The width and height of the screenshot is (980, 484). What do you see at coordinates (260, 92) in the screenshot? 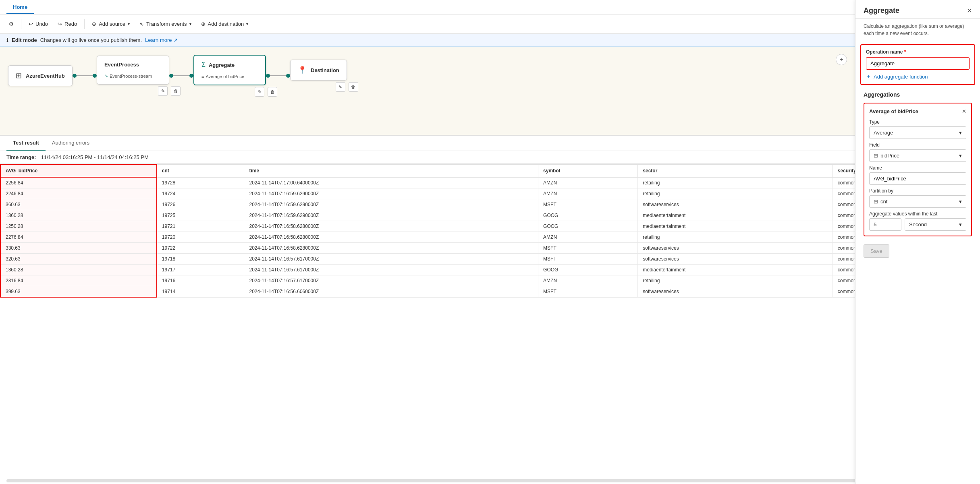
I see `aggregate-edit-btn: ✎` at bounding box center [260, 92].